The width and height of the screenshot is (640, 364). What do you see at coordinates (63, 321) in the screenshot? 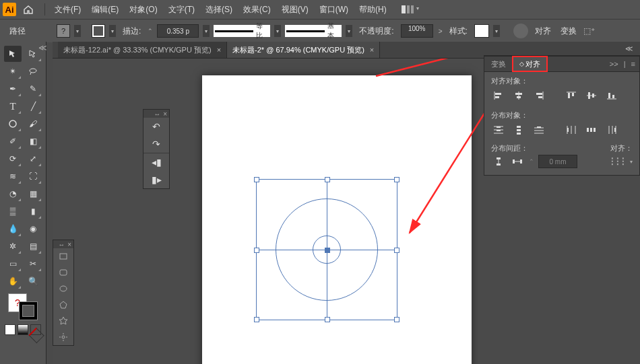
I see `shape-star-icon` at bounding box center [63, 321].